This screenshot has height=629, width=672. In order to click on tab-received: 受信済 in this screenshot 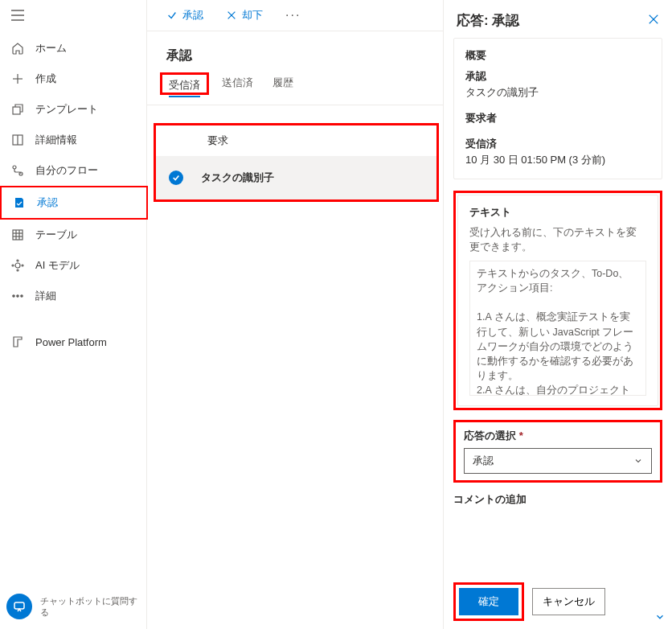, I will do `click(185, 88)`.